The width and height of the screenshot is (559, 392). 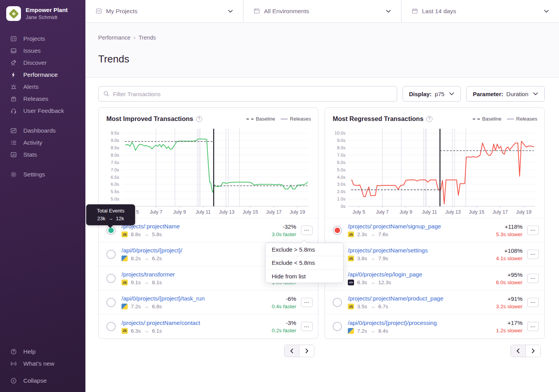 I want to click on sidebar-item-stats: Stats, so click(x=43, y=154).